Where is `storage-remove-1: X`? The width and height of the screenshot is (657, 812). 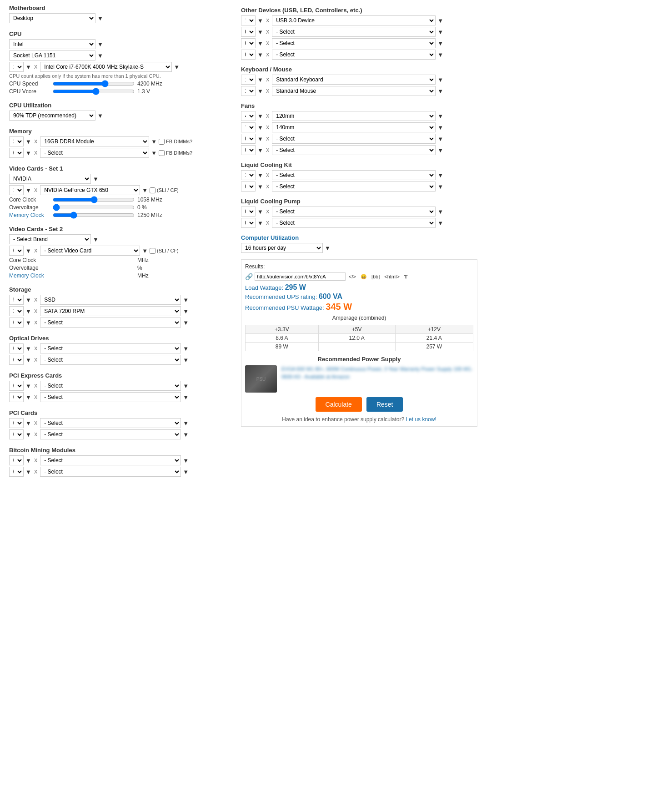 storage-remove-1: X is located at coordinates (35, 311).